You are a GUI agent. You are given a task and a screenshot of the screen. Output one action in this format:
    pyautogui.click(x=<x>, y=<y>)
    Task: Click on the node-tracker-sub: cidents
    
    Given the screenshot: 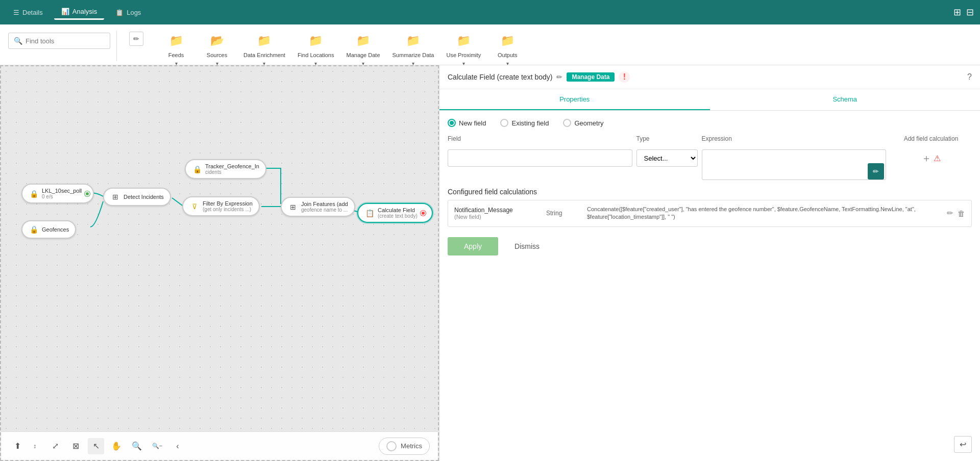 What is the action you would take?
    pyautogui.click(x=232, y=172)
    